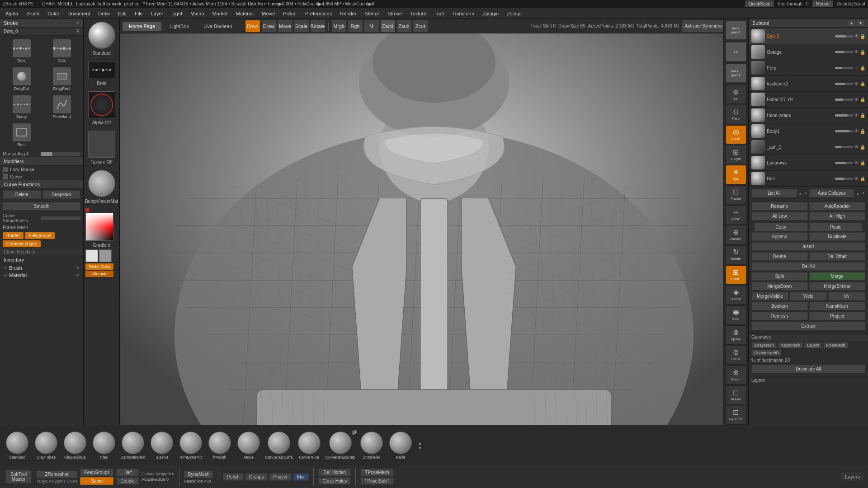 The height and width of the screenshot is (488, 868). I want to click on bottom-zmodeler: ZModeler, so click(372, 446).